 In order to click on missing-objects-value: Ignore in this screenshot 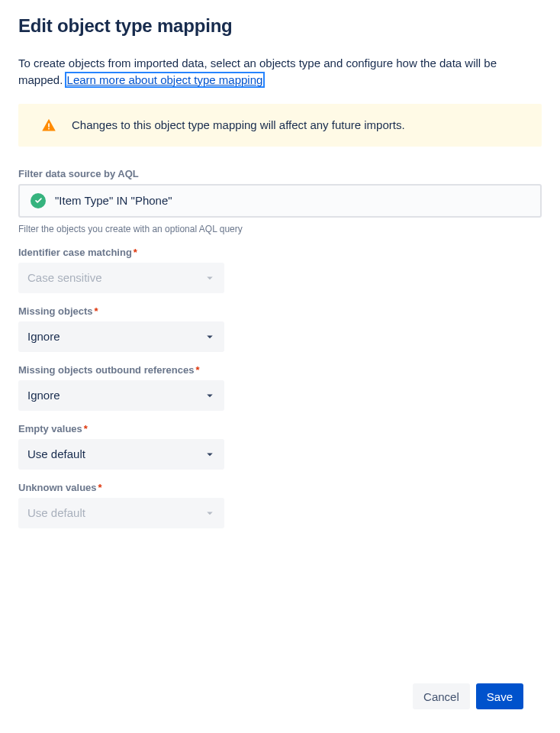, I will do `click(44, 336)`.